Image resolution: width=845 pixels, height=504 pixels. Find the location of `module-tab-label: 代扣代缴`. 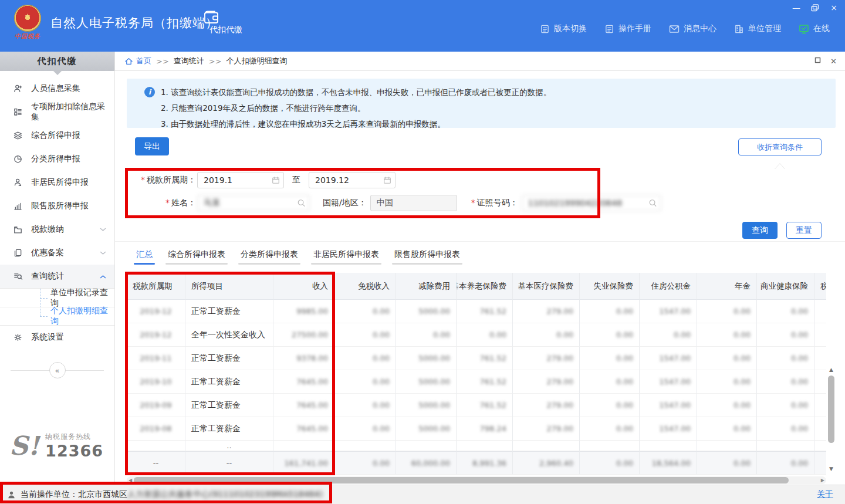

module-tab-label: 代扣代缴 is located at coordinates (226, 30).